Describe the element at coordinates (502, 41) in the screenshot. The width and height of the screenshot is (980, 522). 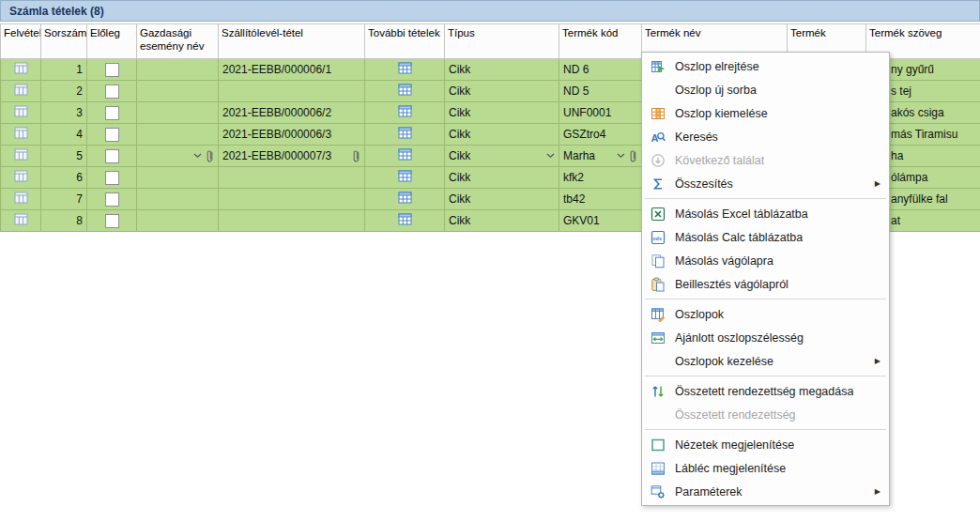
I see `column-header-tipus: Típus` at that location.